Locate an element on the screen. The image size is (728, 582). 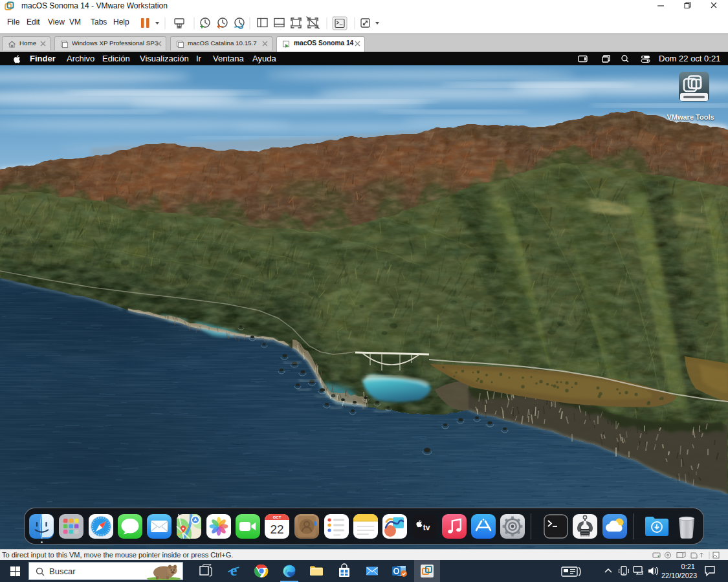
svg-text: e is located at coordinates (234, 571).